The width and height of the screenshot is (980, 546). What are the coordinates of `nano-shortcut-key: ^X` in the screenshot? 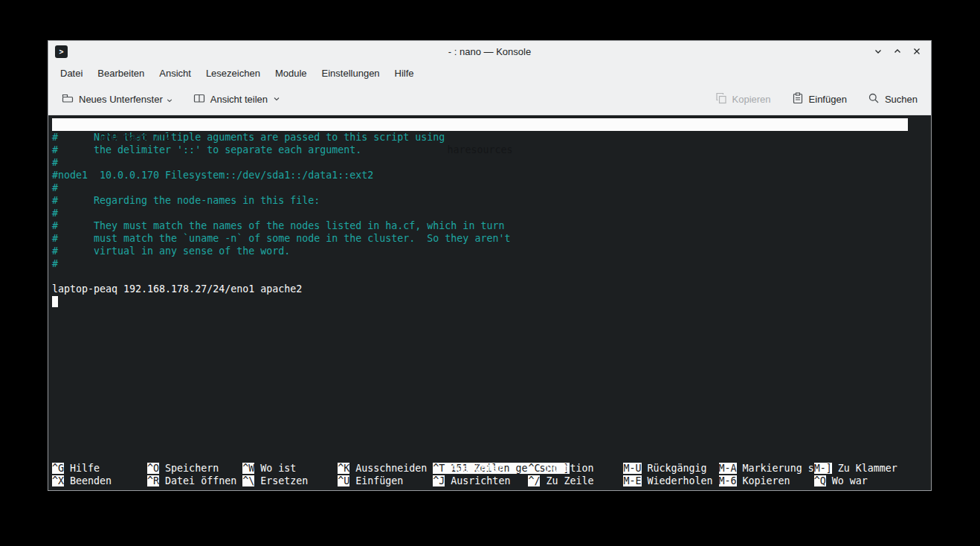 It's located at (58, 481).